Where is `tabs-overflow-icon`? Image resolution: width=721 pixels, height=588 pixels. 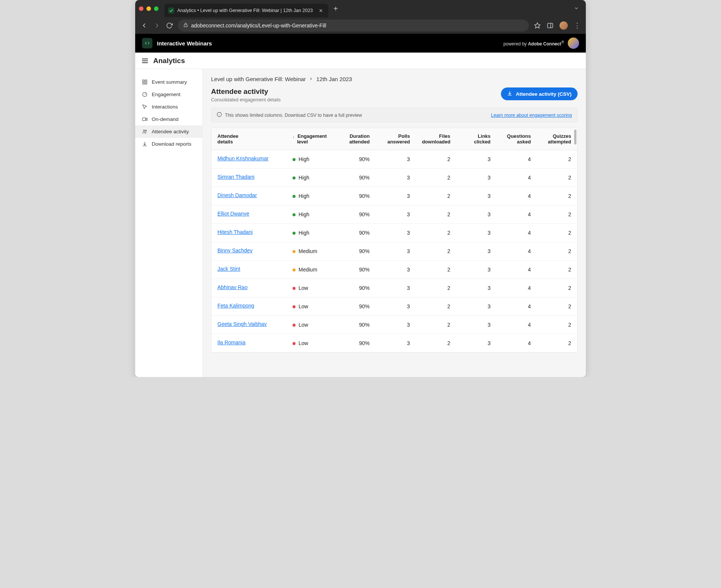 tabs-overflow-icon is located at coordinates (576, 9).